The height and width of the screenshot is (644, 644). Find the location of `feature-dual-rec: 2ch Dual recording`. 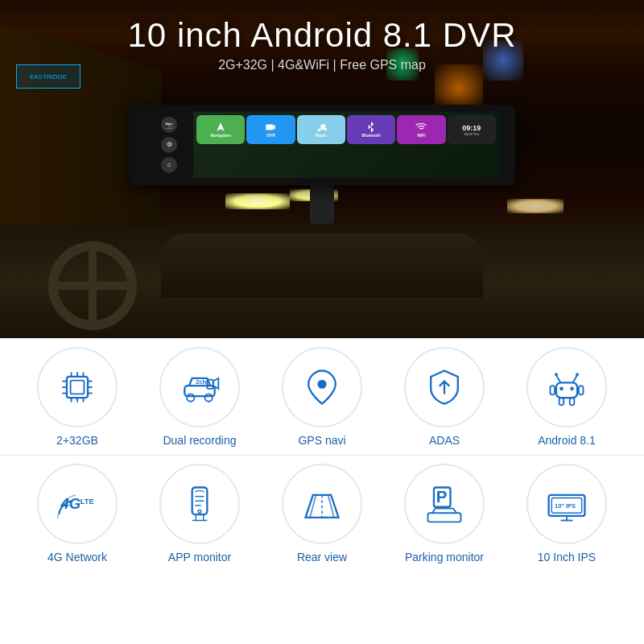

feature-dual-rec: 2ch Dual recording is located at coordinates (200, 397).